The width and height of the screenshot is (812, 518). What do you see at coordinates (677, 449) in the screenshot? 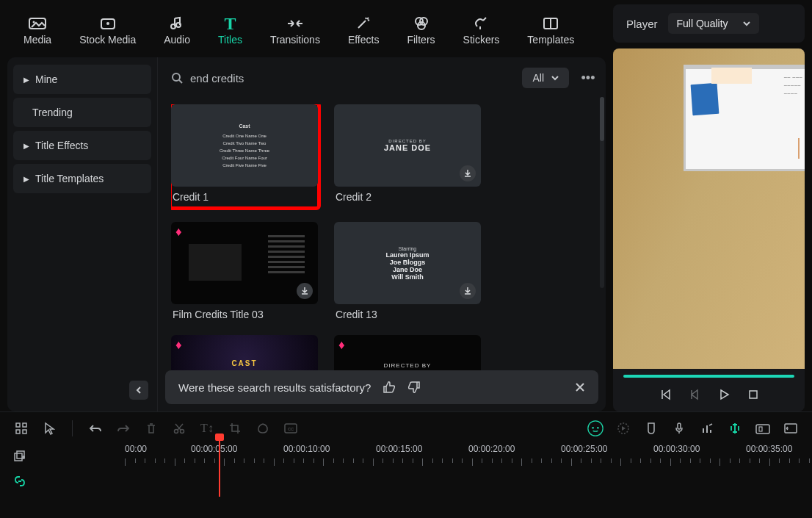
I see `time-label: 00:00:30:00` at bounding box center [677, 449].